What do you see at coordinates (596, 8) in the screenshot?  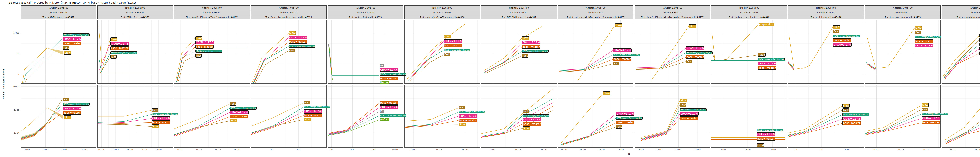 I see `strip-nfactor-col8: N.factor: 1.00e+00` at bounding box center [596, 8].